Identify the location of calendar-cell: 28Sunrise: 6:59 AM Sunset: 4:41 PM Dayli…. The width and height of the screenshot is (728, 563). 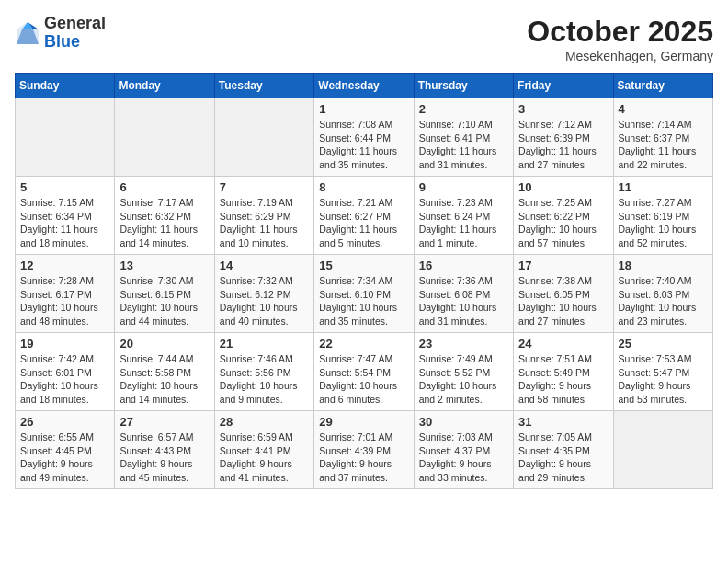
(264, 451).